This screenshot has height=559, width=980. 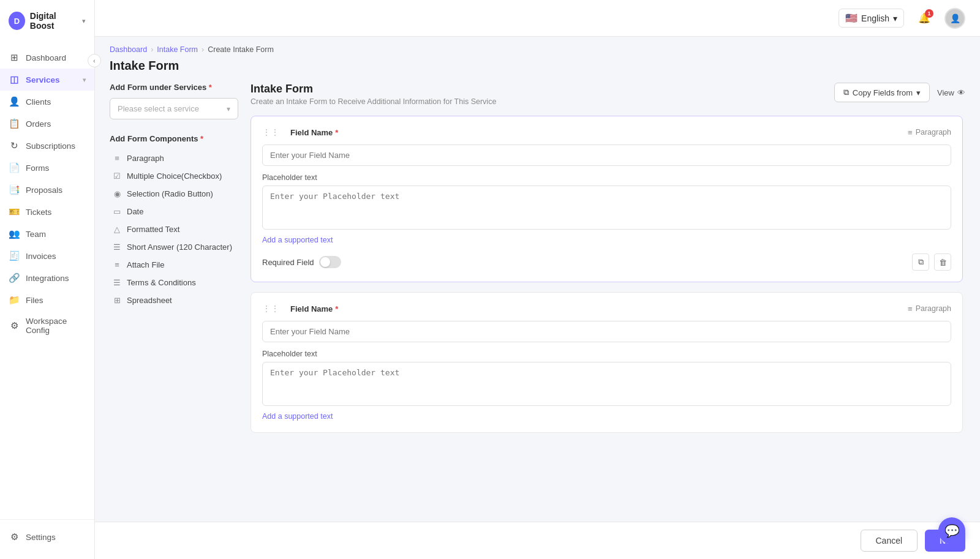 I want to click on dashboard-icon: ⊞, so click(x=14, y=58).